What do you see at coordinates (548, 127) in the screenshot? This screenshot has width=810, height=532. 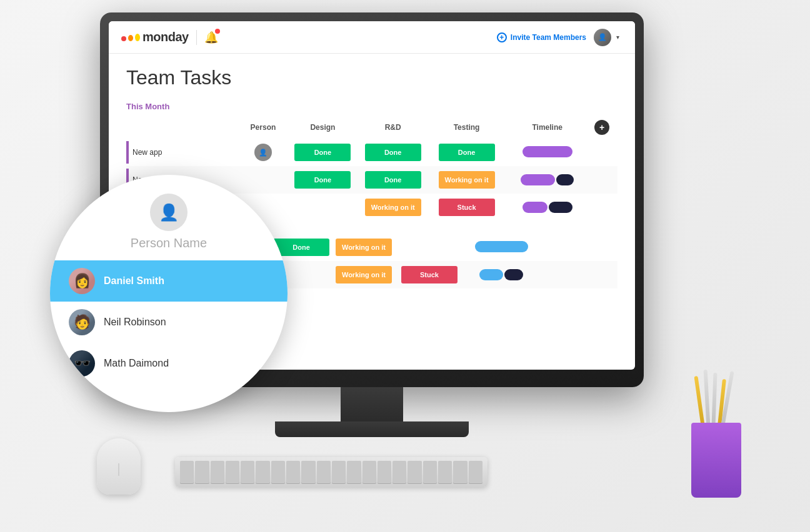 I see `col-timeline-header: Timeline` at bounding box center [548, 127].